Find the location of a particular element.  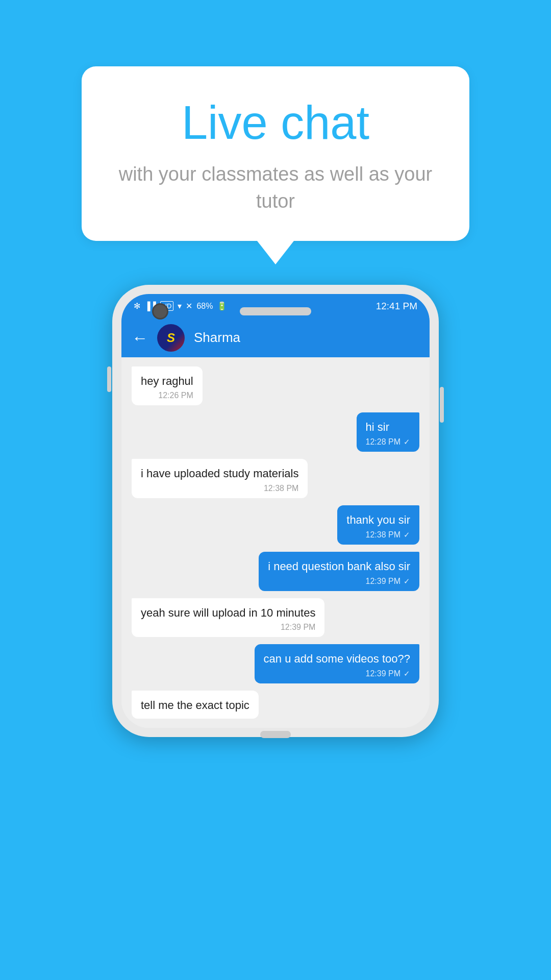

message-bubble: can u add some videos too?? 12:39 PM ✓ is located at coordinates (337, 664).